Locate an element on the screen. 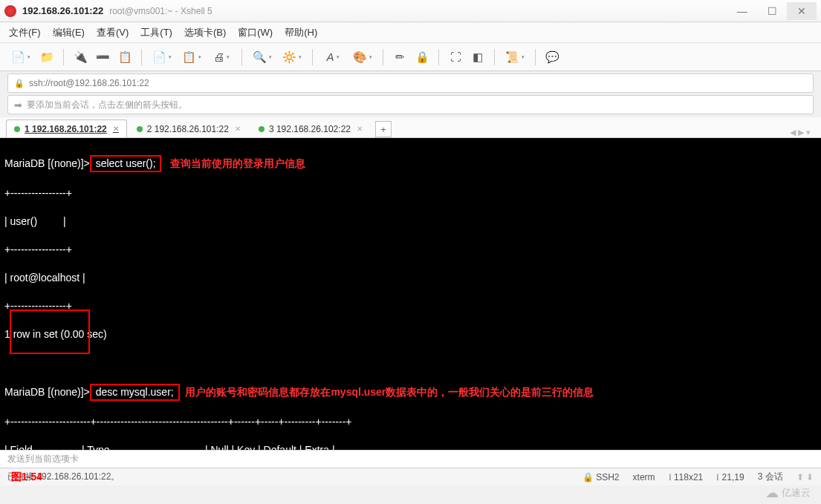  close-button: ✕ is located at coordinates (802, 11).